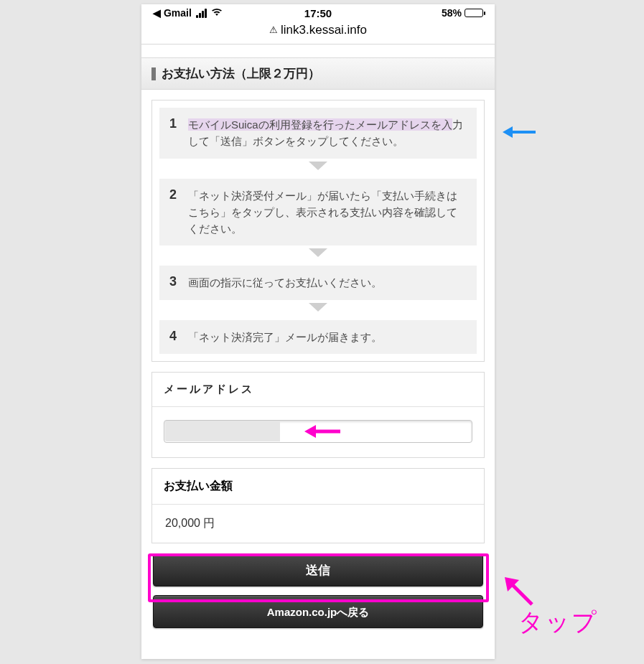 Image resolution: width=644 pixels, height=664 pixels. I want to click on step-3: 3 画面の指示に従ってお支払いください。, so click(318, 283).